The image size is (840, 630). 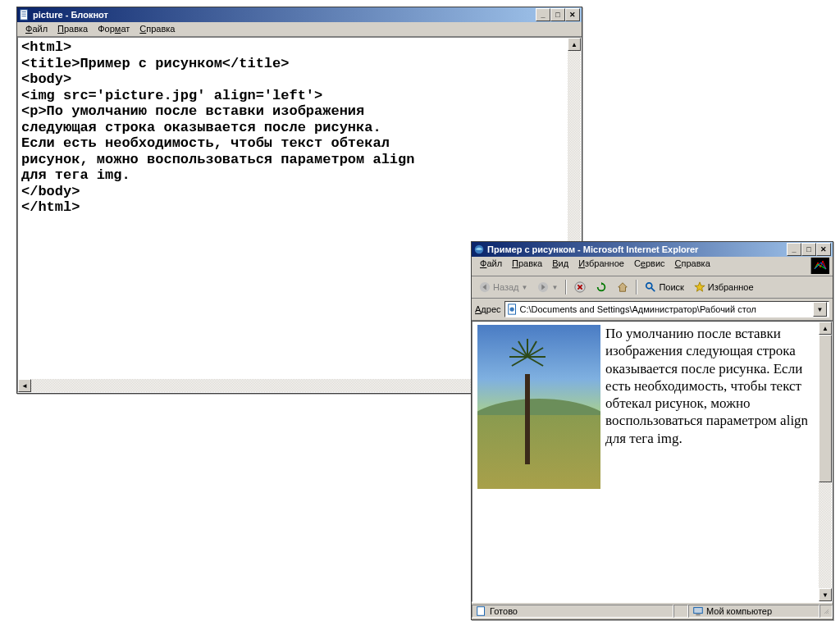 What do you see at coordinates (488, 309) in the screenshot?
I see `address-label: Адрес` at bounding box center [488, 309].